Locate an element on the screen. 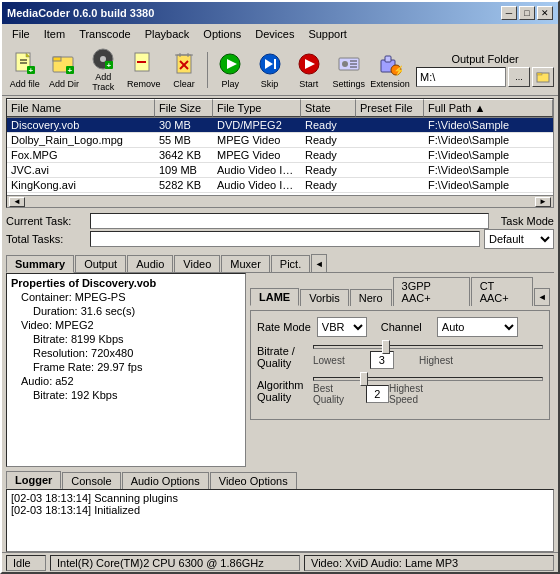 The width and height of the screenshot is (560, 574). cell-type: MPEG Video is located at coordinates (257, 140).